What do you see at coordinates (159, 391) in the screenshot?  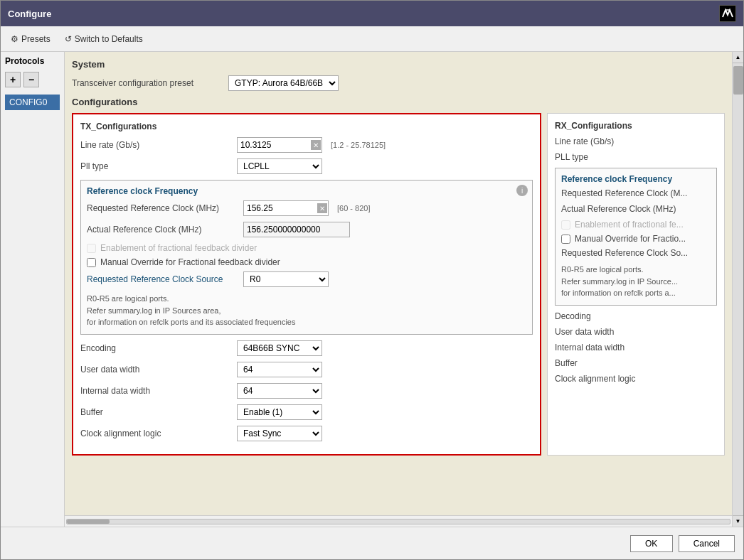 I see `tx-internal-data-width-label: Internal data width` at bounding box center [159, 391].